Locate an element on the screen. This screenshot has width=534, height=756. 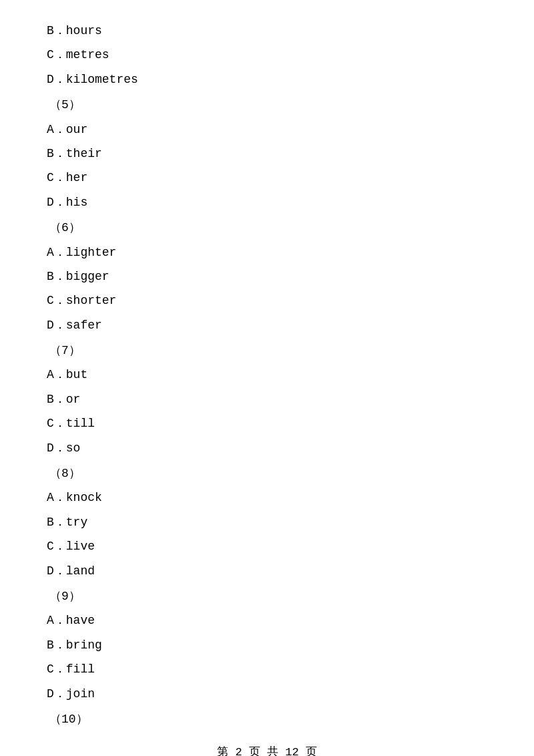
section-9: （9） is located at coordinates (267, 596).